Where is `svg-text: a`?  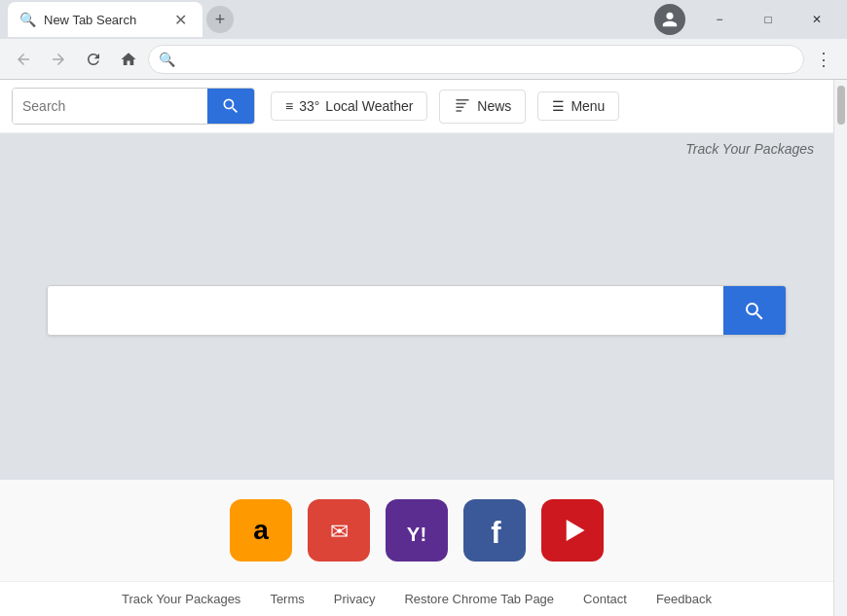 svg-text: a is located at coordinates (261, 529).